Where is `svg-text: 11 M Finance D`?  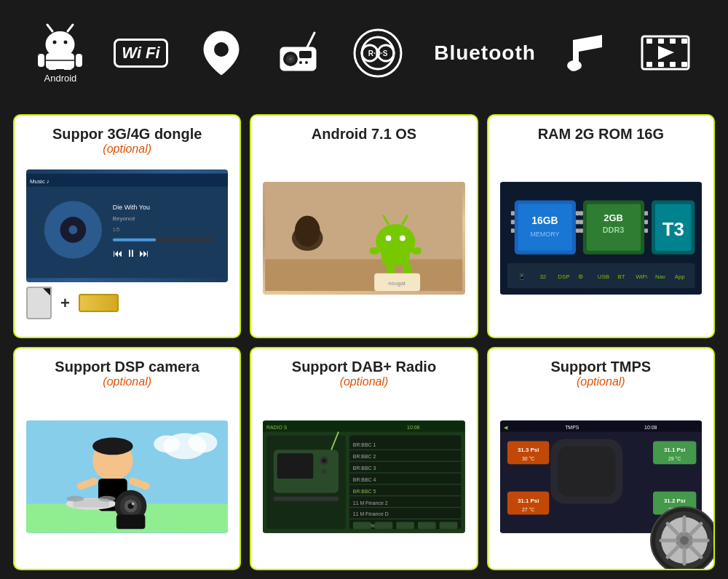 svg-text: 11 M Finance D is located at coordinates (371, 515).